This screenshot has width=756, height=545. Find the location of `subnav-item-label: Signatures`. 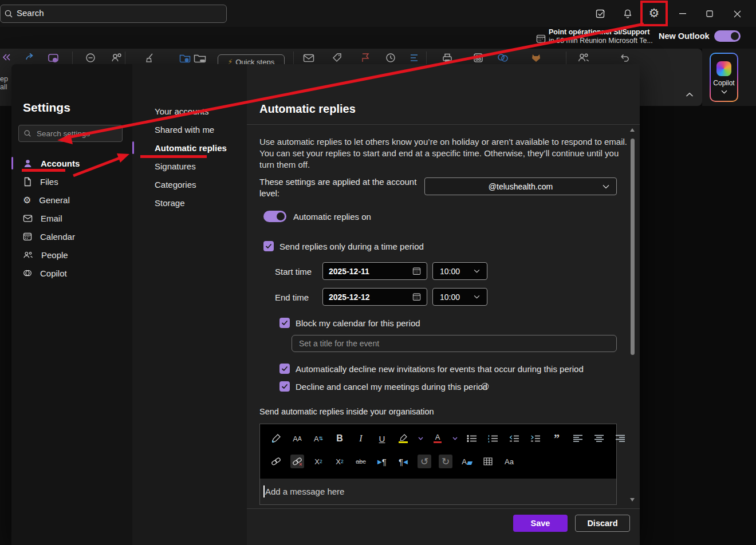

subnav-item-label: Signatures is located at coordinates (175, 166).